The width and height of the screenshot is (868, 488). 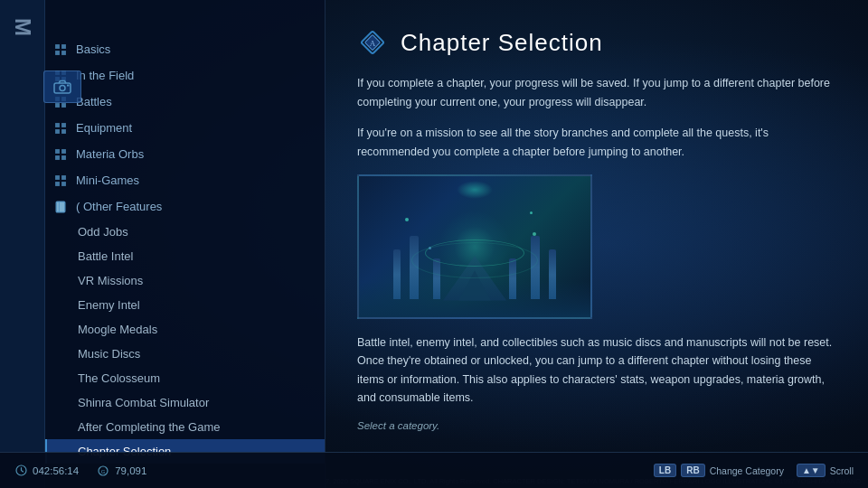 What do you see at coordinates (62, 87) in the screenshot?
I see `camera-icon-area` at bounding box center [62, 87].